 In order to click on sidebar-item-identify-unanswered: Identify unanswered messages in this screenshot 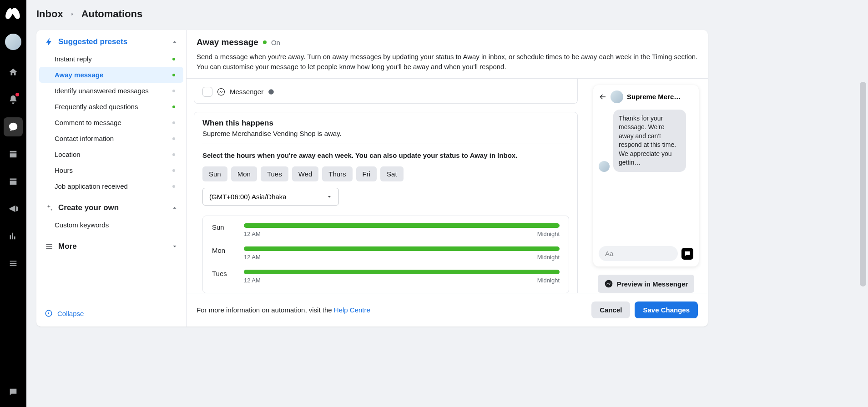, I will do `click(111, 91)`.